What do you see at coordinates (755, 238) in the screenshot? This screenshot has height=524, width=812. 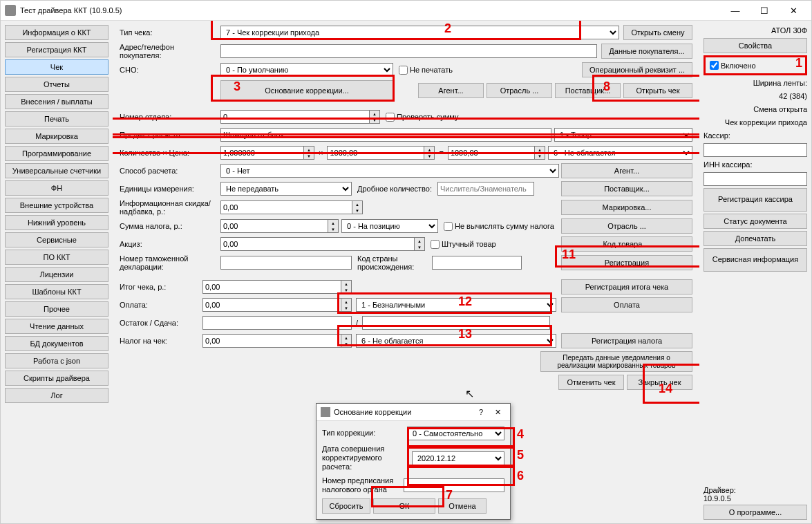 I see `dopechat-button: Допечатать` at bounding box center [755, 238].